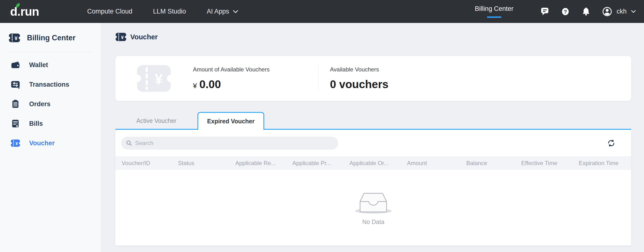 The width and height of the screenshot is (644, 252). What do you see at coordinates (550, 163) in the screenshot?
I see `column-header: Effective Time` at bounding box center [550, 163].